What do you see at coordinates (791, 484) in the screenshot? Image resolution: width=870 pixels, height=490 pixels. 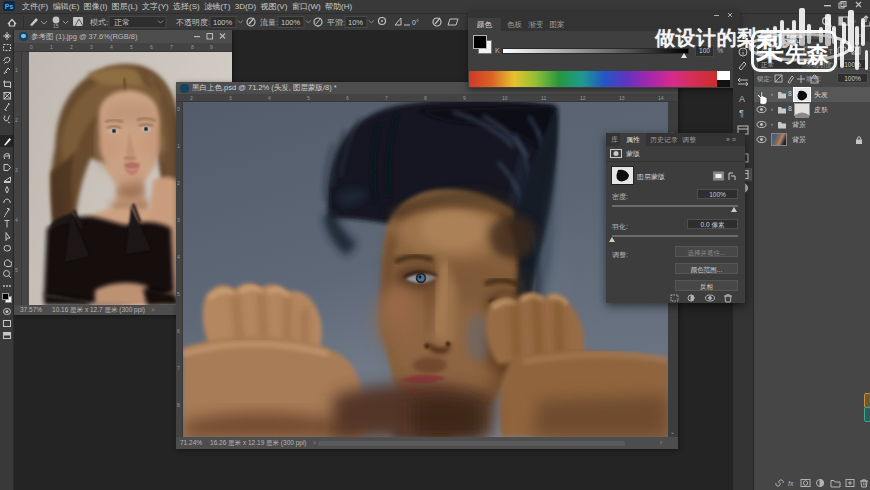 I see `svg-text: fx` at bounding box center [791, 484].